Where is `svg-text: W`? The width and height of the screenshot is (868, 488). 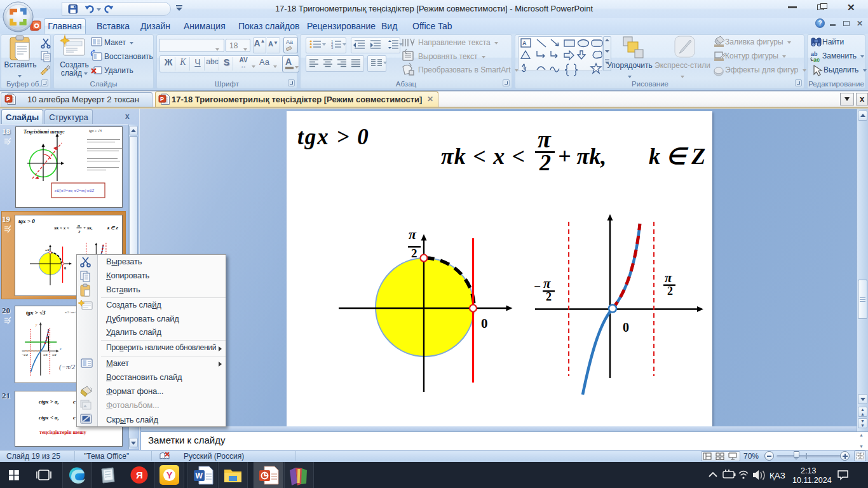 svg-text: W is located at coordinates (200, 476).